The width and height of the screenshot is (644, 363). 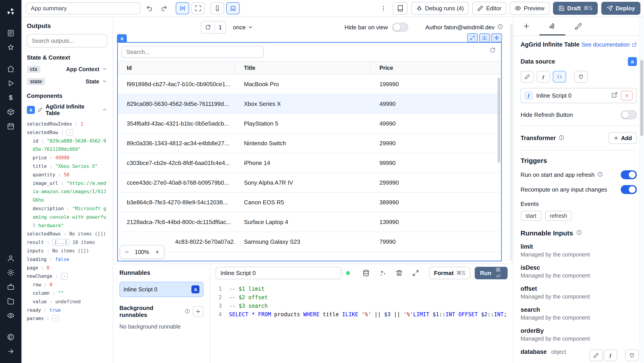 I want to click on settings-icon, so click(x=11, y=273).